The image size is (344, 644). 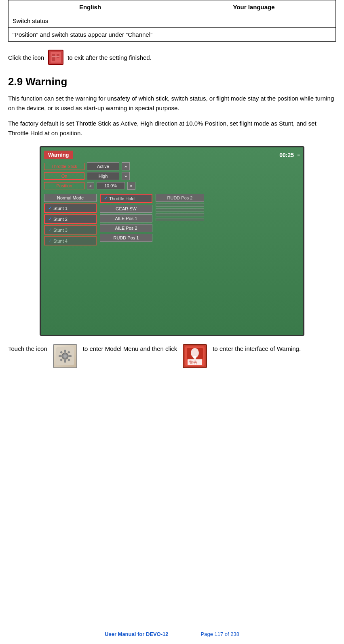 I want to click on table-row: “Position” and switch status appear unde…, so click(x=172, y=35).